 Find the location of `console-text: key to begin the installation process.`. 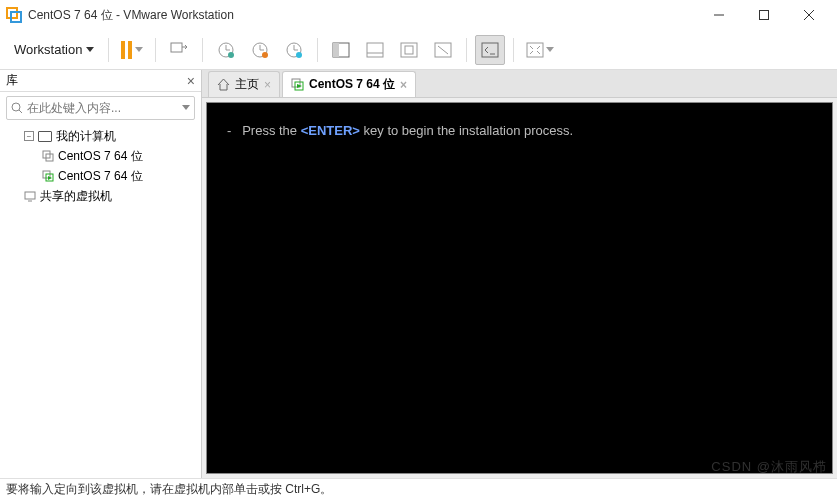

console-text: key to begin the installation process. is located at coordinates (466, 130).